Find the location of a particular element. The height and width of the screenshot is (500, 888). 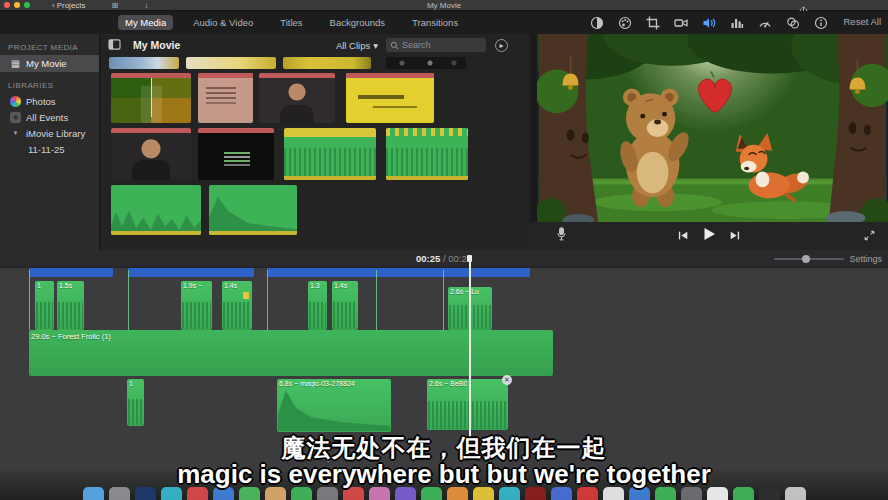

timeline-audio-clip: 1.9s ~ is located at coordinates (196, 306).